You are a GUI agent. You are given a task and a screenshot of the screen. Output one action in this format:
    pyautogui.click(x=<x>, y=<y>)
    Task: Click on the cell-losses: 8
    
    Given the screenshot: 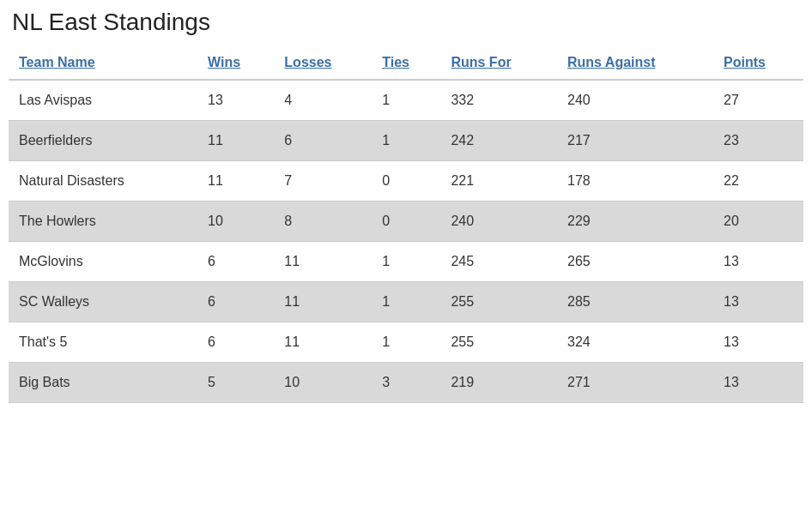 What is the action you would take?
    pyautogui.click(x=323, y=221)
    